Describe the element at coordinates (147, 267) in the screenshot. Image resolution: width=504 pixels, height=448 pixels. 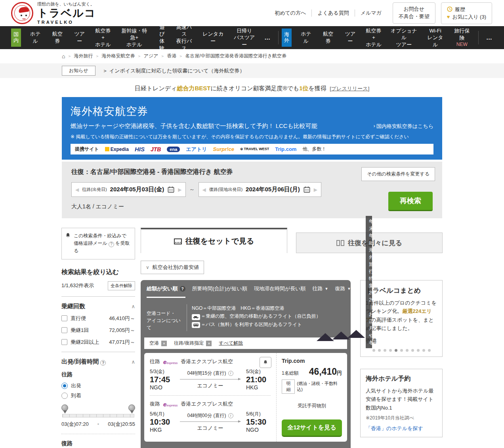
I see `chevron-down-icon: ∨` at that location.